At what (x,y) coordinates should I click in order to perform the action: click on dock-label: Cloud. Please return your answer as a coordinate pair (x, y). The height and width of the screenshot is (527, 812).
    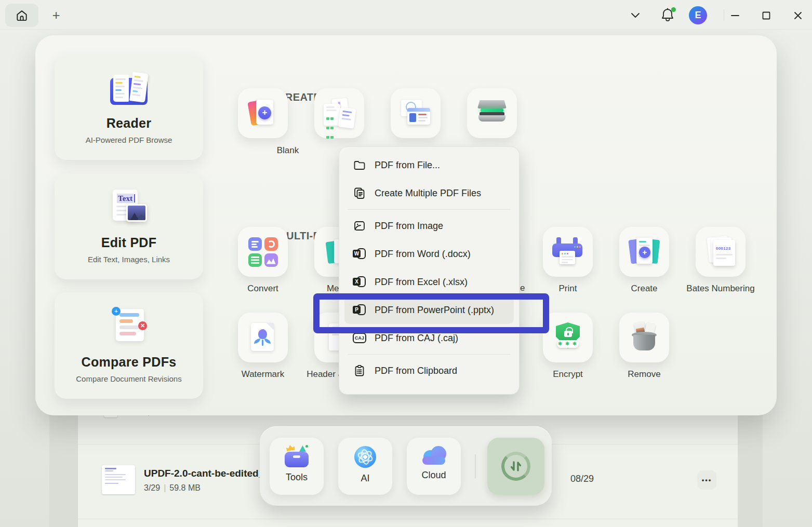
    Looking at the image, I should click on (433, 476).